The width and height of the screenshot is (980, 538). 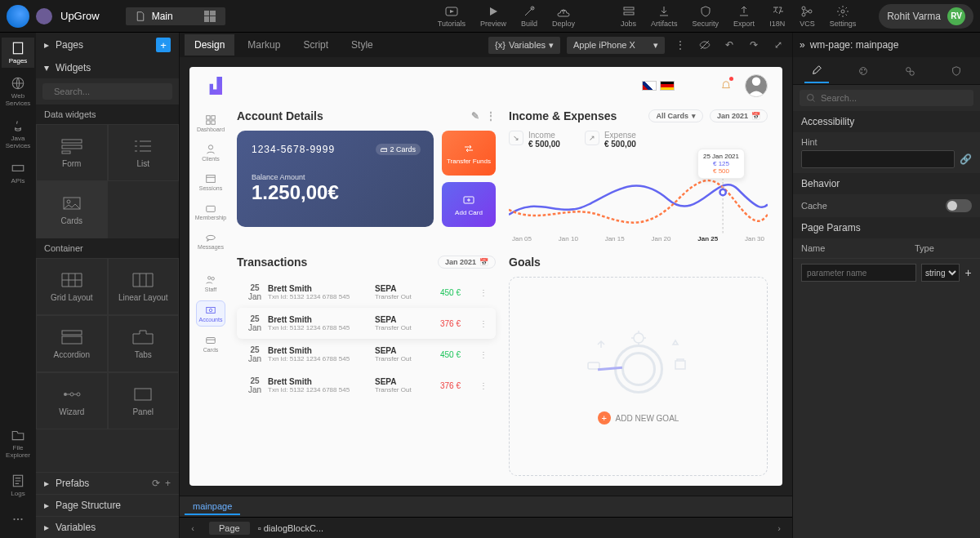 I want to click on footer-dialog: ▫ dialogBlockC..., so click(x=291, y=528).